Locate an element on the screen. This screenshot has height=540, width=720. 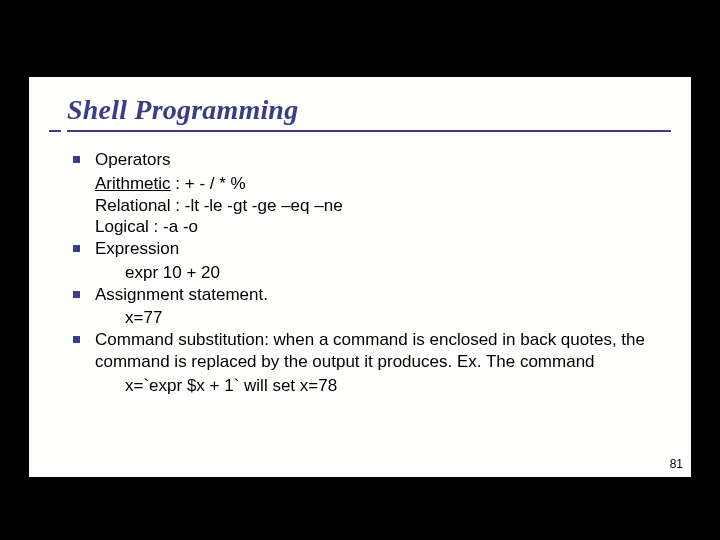
example-assignment: x=77 is located at coordinates (366, 318).